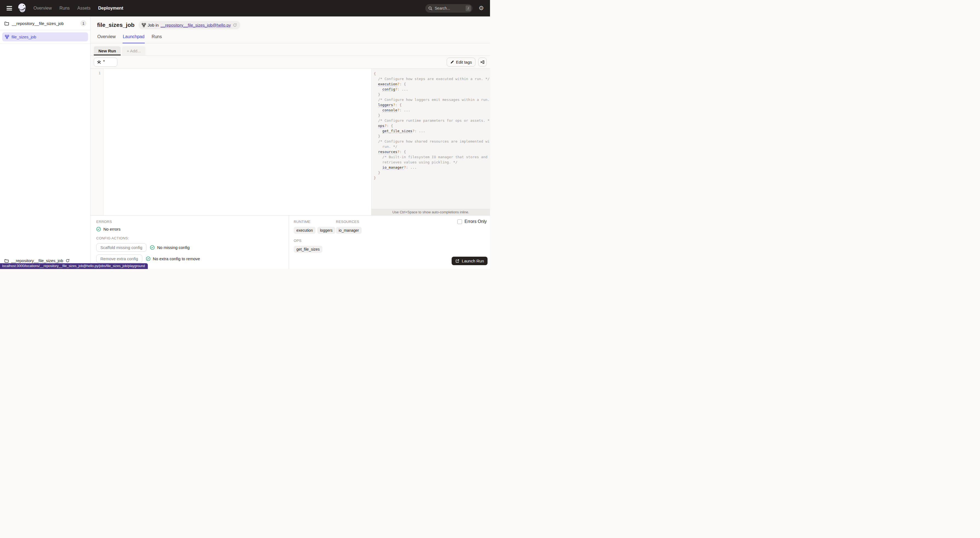  What do you see at coordinates (173, 259) in the screenshot?
I see `no-extra-config-status: No extra config to remove` at bounding box center [173, 259].